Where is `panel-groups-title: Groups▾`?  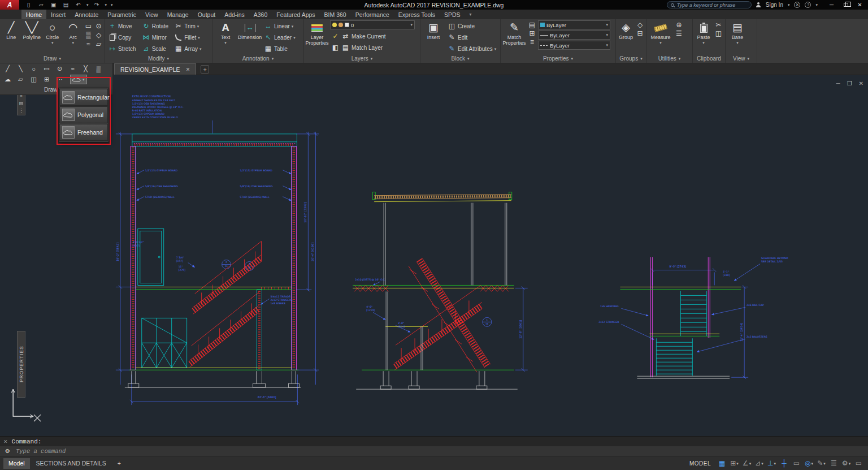 panel-groups-title: Groups▾ is located at coordinates (631, 59).